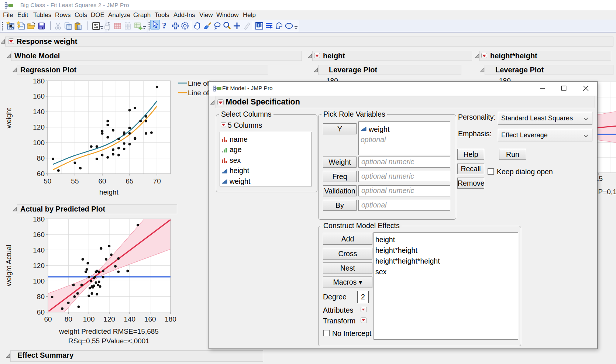  I want to click on svg-text: T, so click(259, 25).